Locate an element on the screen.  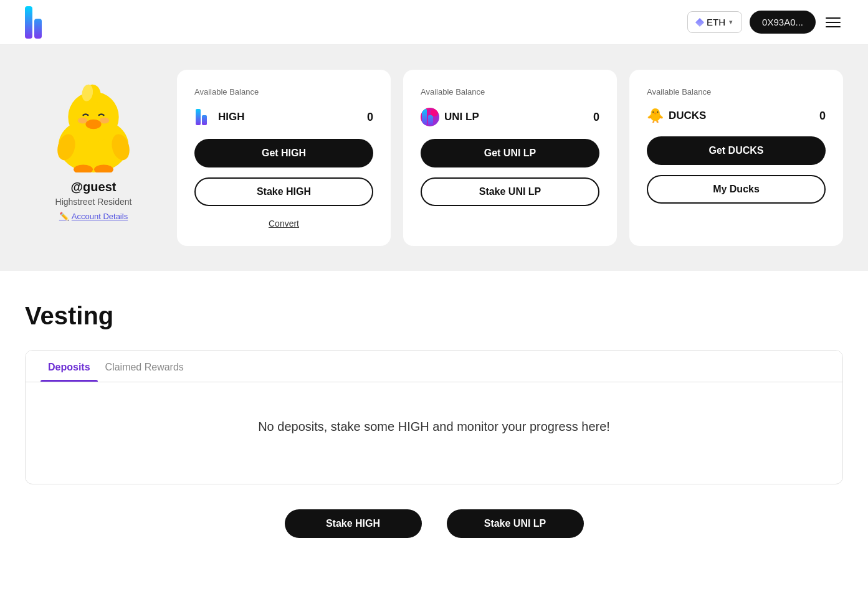
get-high-button: Get HIGH is located at coordinates (284, 153).